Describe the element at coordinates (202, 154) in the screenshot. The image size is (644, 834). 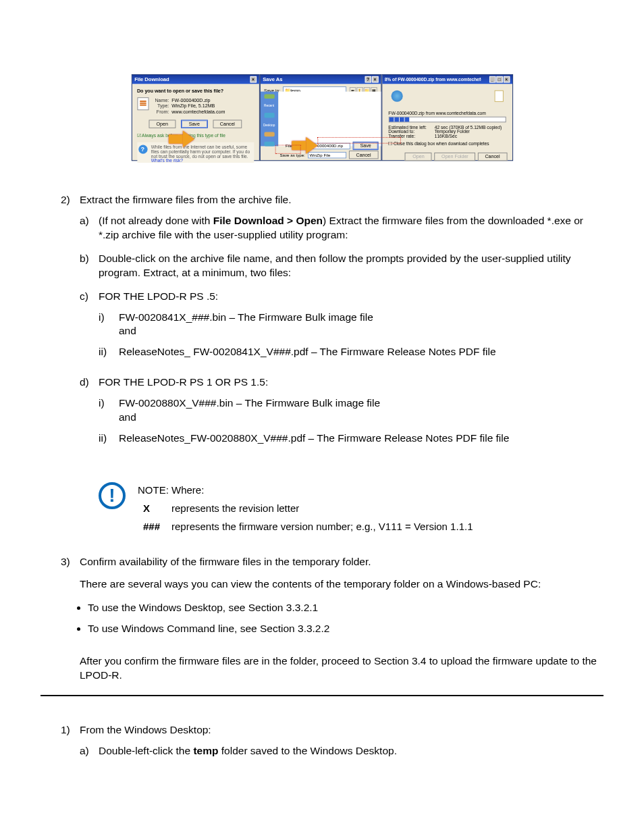
I see `warning-text: While files from the Internet can be use…` at that location.